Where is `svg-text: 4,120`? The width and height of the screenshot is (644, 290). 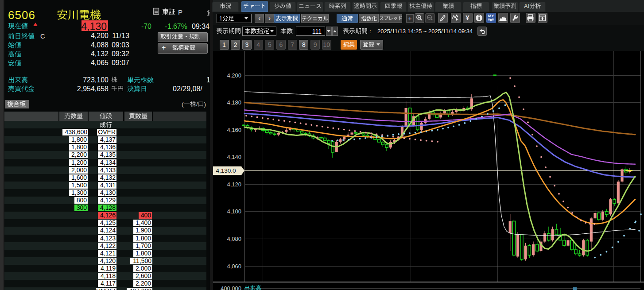
svg-text: 4,120 is located at coordinates (234, 184).